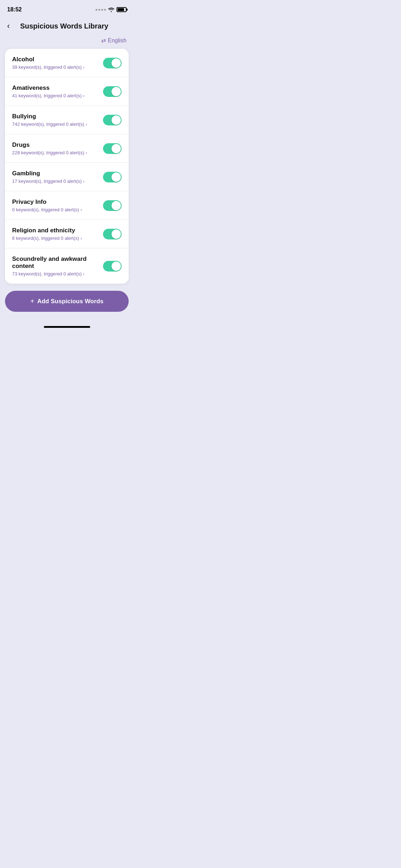 This screenshot has height=868, width=401. What do you see at coordinates (84, 274) in the screenshot?
I see `chevron-icon-scoundrelly: ›` at bounding box center [84, 274].